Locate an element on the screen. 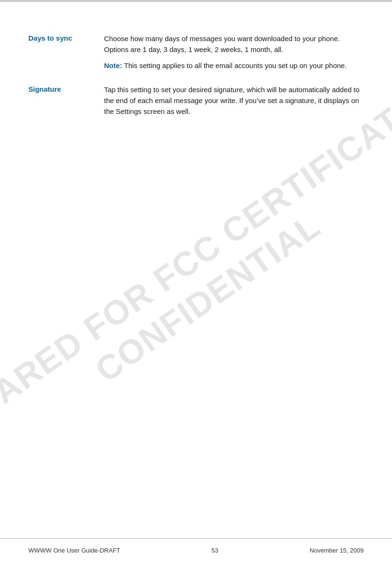  note-text: This setting applies to all the email ac… is located at coordinates (235, 65).